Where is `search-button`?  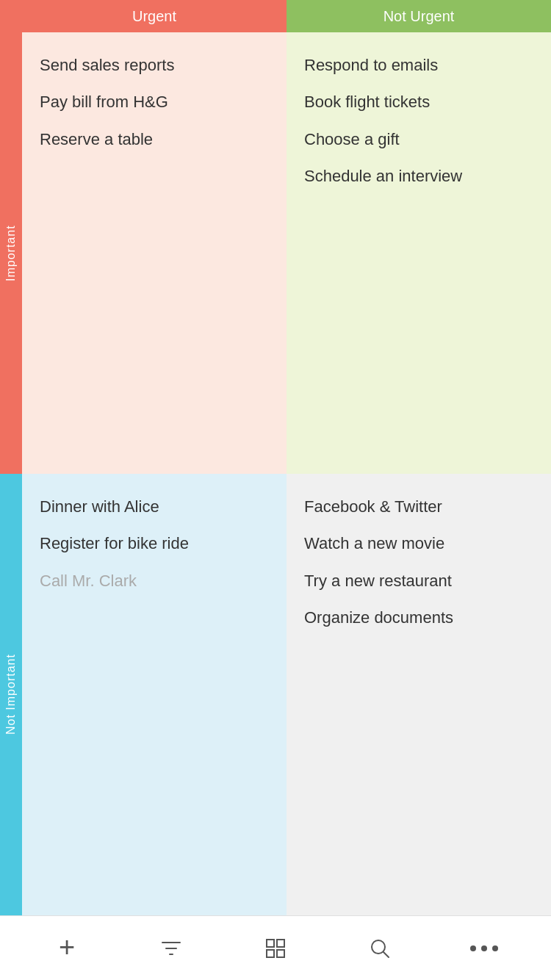
search-button is located at coordinates (380, 948).